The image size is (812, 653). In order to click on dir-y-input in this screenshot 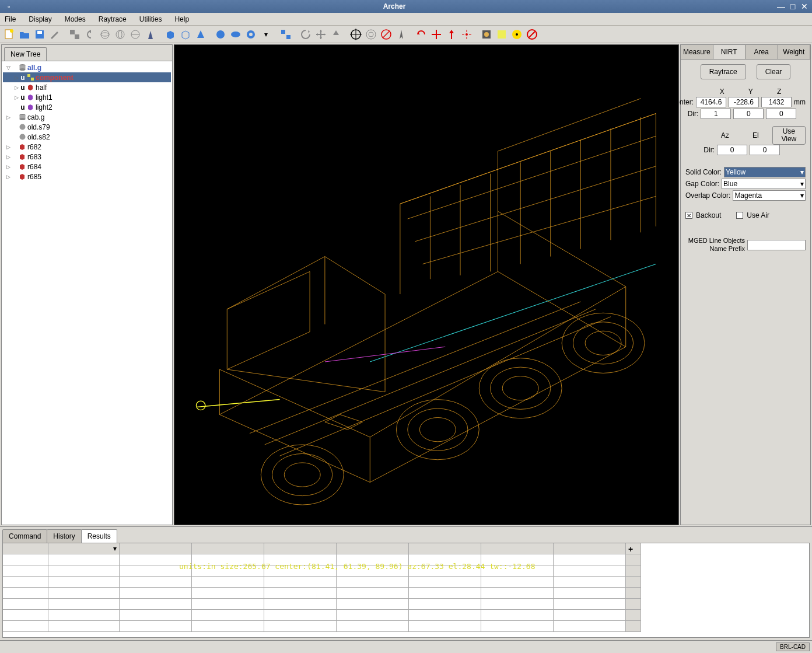, I will do `click(748, 114)`.